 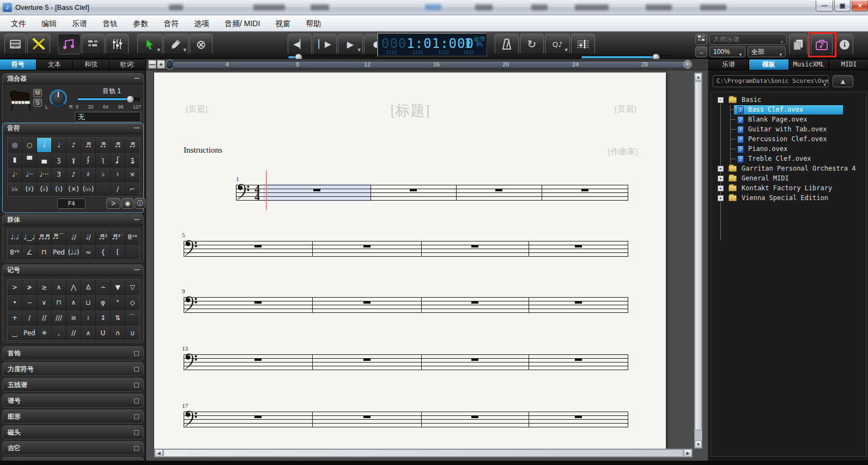 I want to click on scroll-up-icon: ▲, so click(x=699, y=77).